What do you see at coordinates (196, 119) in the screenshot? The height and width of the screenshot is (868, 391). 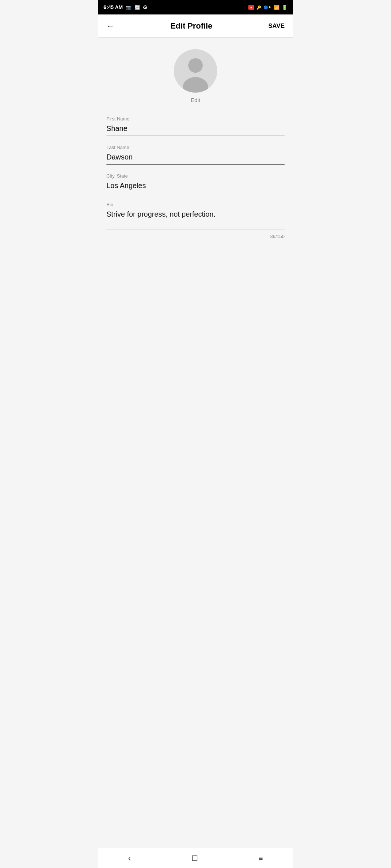 I see `first-name-label: First Name` at bounding box center [196, 119].